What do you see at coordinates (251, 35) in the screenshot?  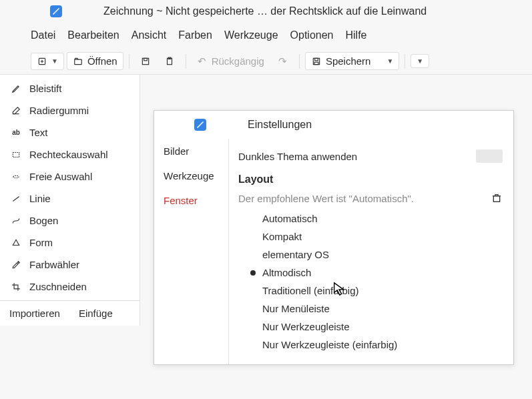 I see `menu-tools: Werkzeuge` at bounding box center [251, 35].